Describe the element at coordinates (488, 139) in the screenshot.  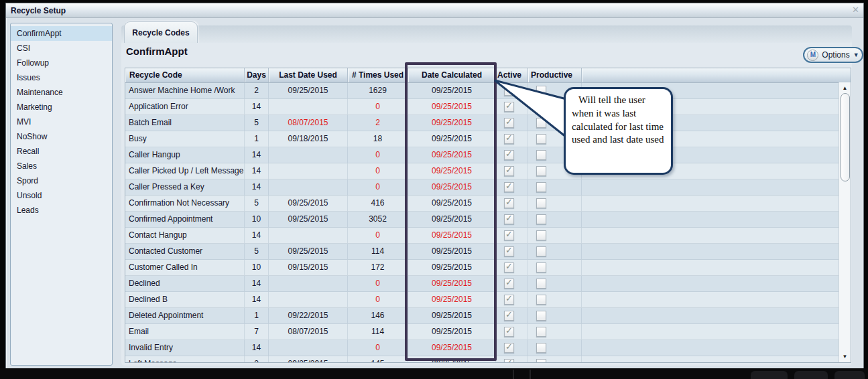
I see `table-row: Busy109/18/20151809/25/2015` at that location.